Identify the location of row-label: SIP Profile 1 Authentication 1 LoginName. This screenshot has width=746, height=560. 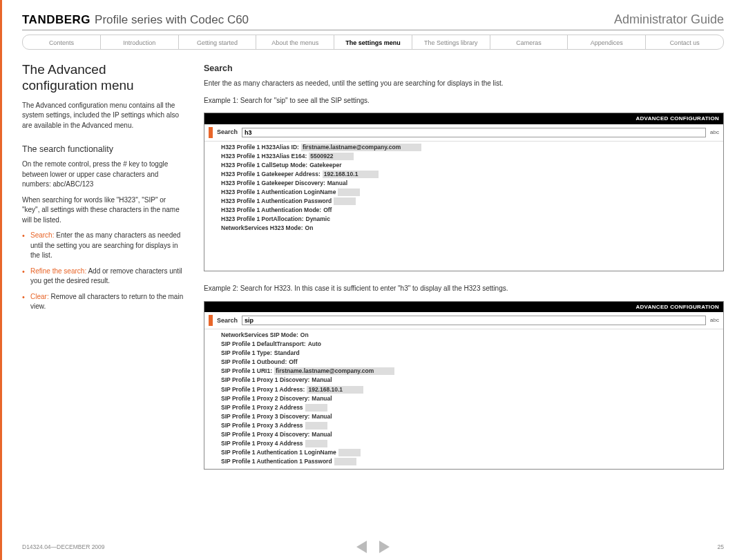
(279, 453).